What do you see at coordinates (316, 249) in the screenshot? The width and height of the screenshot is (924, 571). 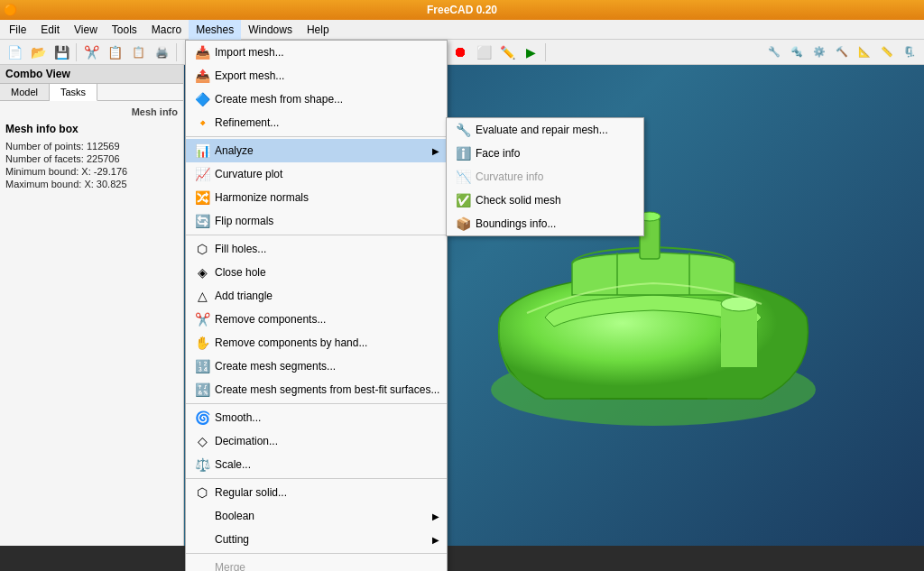 I see `menu-fill-holes: ⬡ Fill holes...` at bounding box center [316, 249].